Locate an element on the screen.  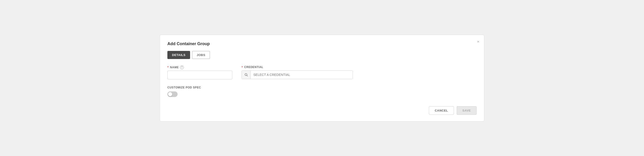
customize-pod-spec-toggle is located at coordinates (172, 94).